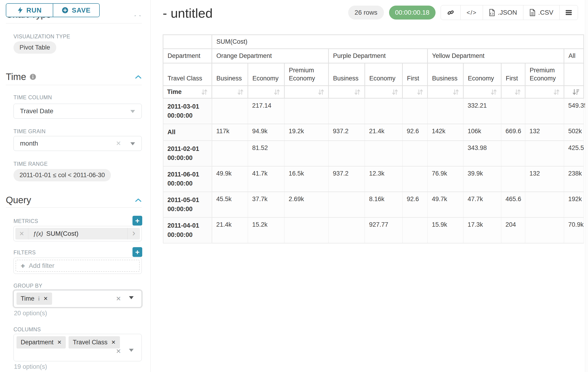  What do you see at coordinates (22, 234) in the screenshot?
I see `remove-metric-icon: ✕` at bounding box center [22, 234].